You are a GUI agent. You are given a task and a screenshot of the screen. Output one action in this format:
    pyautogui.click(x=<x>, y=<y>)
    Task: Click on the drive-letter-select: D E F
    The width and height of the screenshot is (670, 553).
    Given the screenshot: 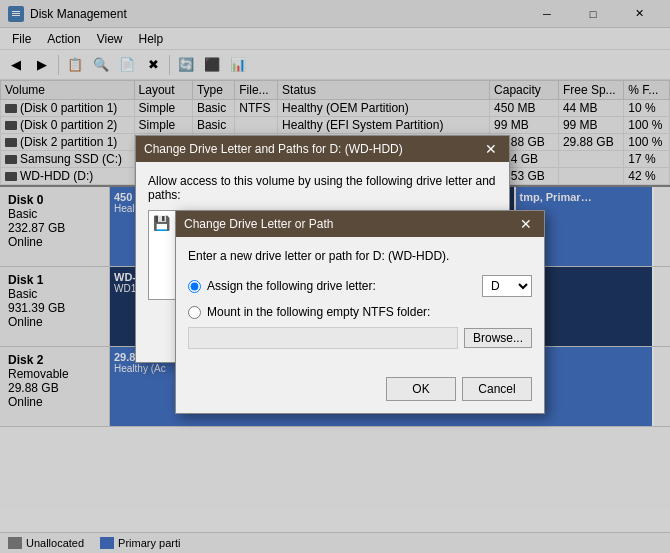 What is the action you would take?
    pyautogui.click(x=507, y=286)
    